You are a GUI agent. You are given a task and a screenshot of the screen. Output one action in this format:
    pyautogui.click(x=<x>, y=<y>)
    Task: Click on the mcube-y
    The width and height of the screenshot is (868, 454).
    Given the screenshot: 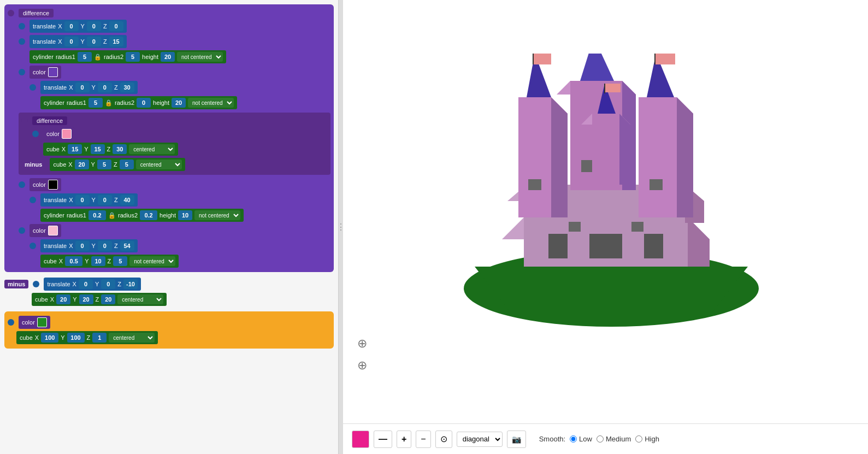 What is the action you would take?
    pyautogui.click(x=104, y=164)
    